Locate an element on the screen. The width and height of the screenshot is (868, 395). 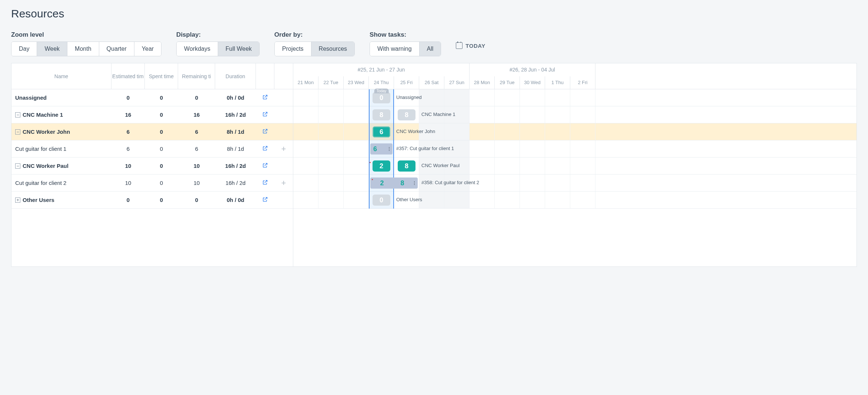
table-row: −CNC Worker Paul1001016h / 2d is located at coordinates (152, 166).